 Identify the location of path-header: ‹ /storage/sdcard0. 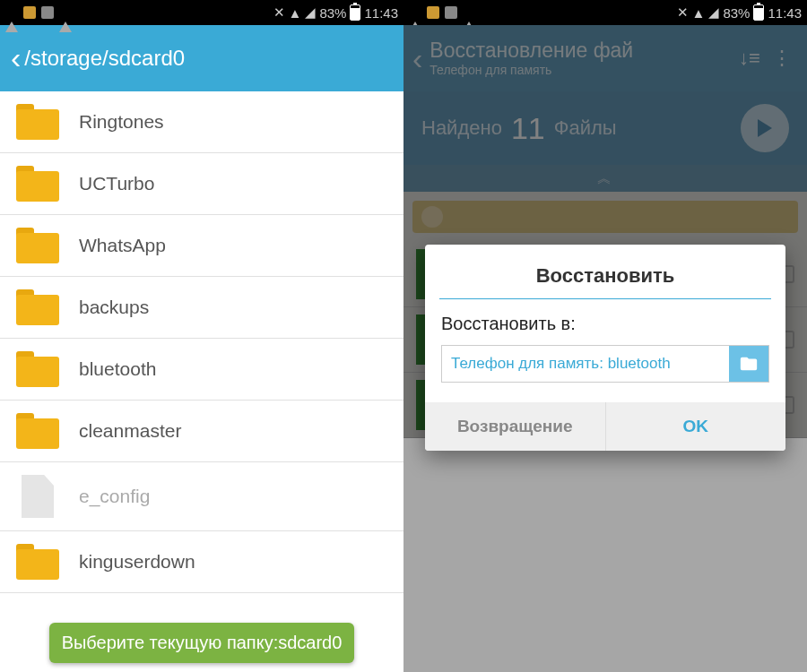
(202, 58).